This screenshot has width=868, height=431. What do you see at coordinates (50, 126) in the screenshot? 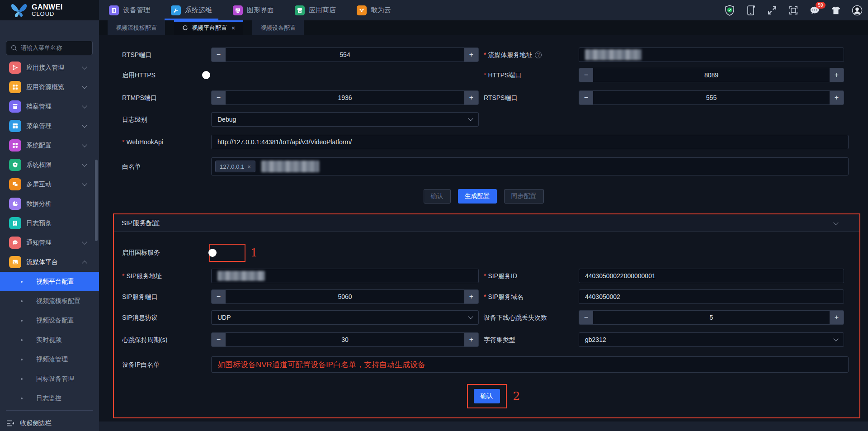
I see `sidebar-item-menu-management: 菜单管理` at bounding box center [50, 126].